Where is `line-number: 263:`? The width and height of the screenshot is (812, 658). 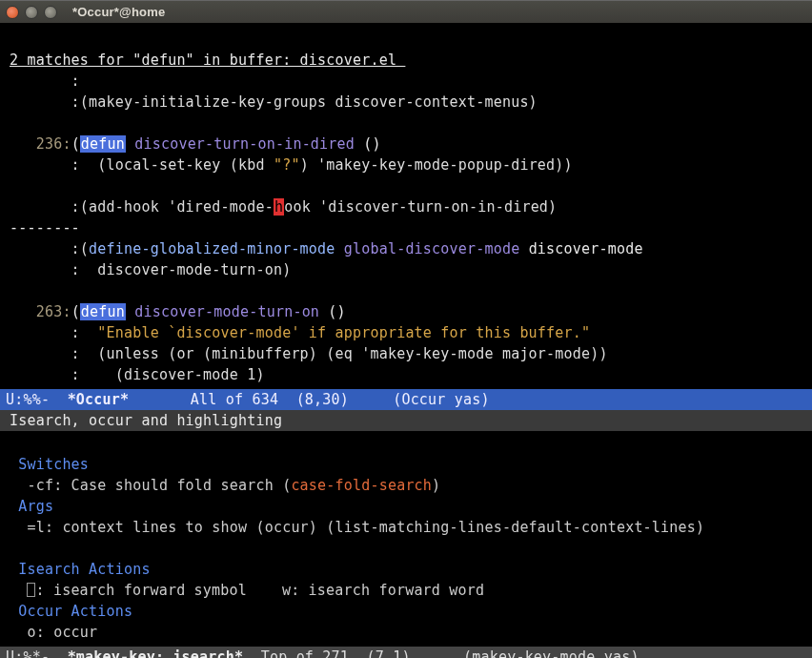
line-number: 263: is located at coordinates (40, 312).